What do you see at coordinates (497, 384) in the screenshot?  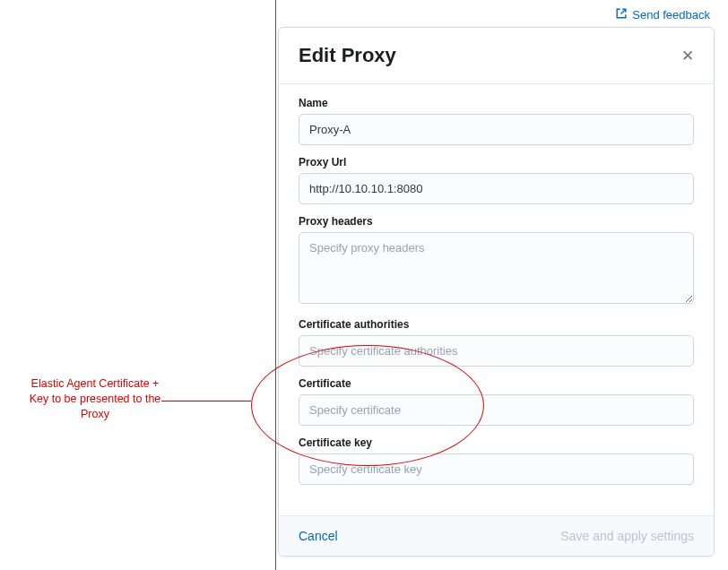 I see `certificate-label: Certificate` at bounding box center [497, 384].